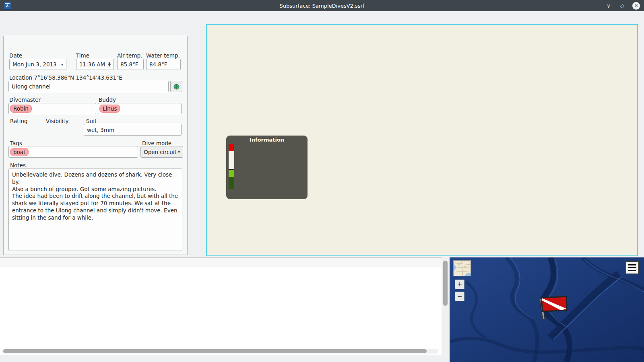  What do you see at coordinates (38, 64) in the screenshot?
I see `date-combobox: Mon Jun 3, 2013▾` at bounding box center [38, 64].